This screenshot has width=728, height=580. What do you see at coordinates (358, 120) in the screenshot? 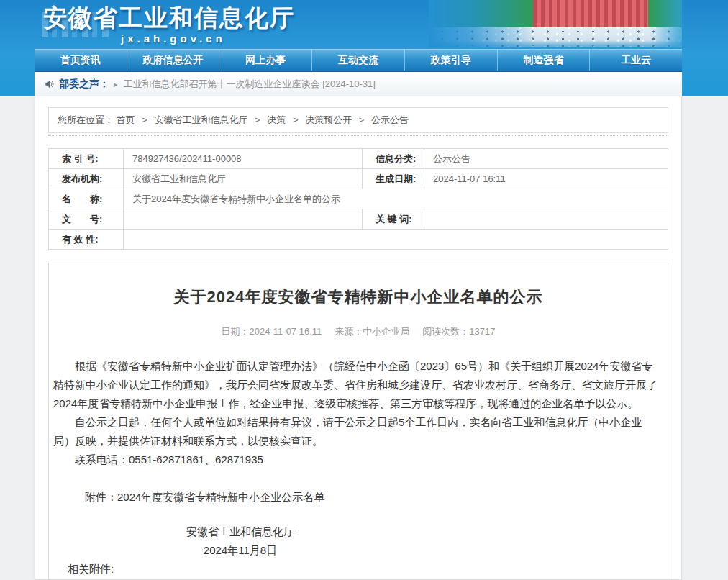
I see `breadcrumb: 您所在位置： 首页 > 安徽省工业和信息化厅 > 决策 > 决策预公开 > 公示…` at bounding box center [358, 120].